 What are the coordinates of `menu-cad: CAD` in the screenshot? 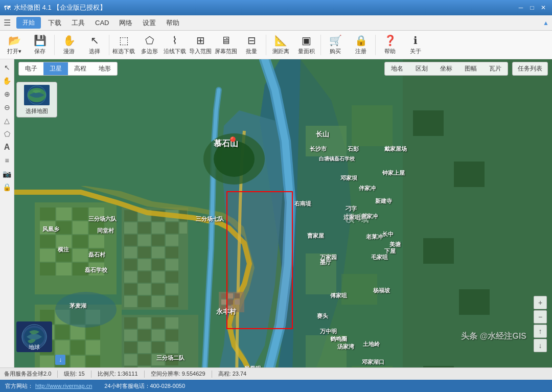 It's located at (102, 23).